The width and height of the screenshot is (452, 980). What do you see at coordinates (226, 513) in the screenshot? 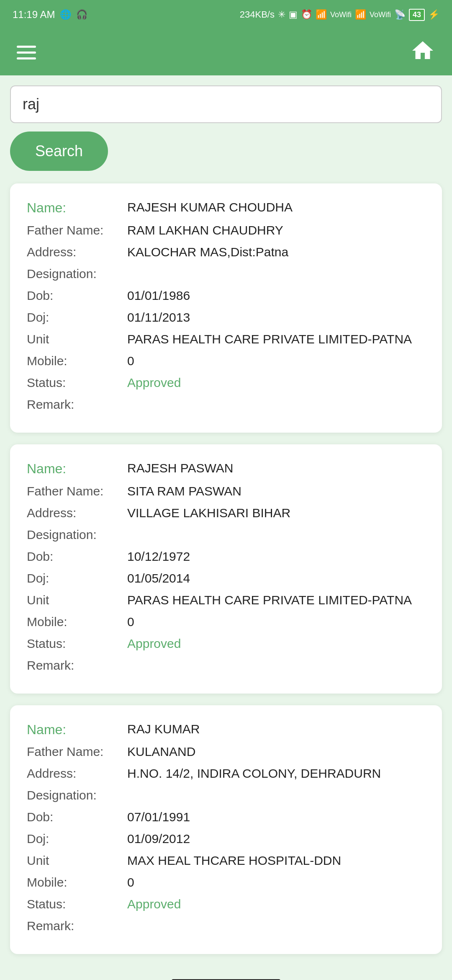
I see `address-row-2: Address: VILLAGE LAKHISARI BIHAR` at bounding box center [226, 513].